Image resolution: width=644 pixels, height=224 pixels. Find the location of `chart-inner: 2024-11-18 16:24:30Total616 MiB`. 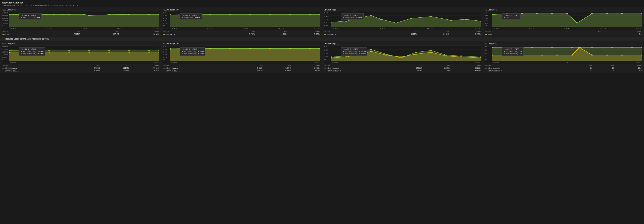

chart-inner: 2024-11-18 16:24:30Total616 MiB is located at coordinates (84, 19).